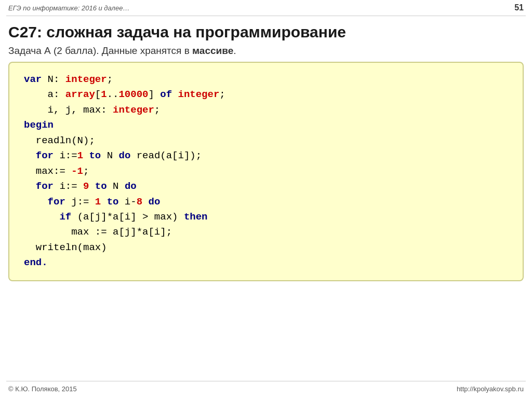  I want to click on code-line-2: a: array[1..10000] of integer;, so click(266, 94).